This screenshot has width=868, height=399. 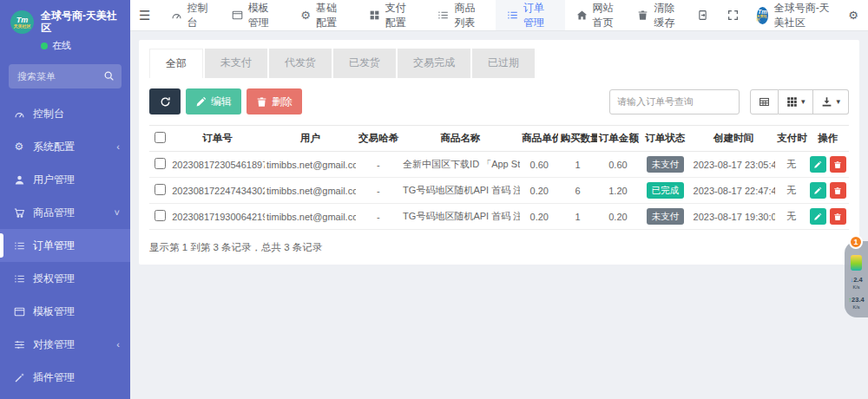 I want to click on grid-icon, so click(x=375, y=16).